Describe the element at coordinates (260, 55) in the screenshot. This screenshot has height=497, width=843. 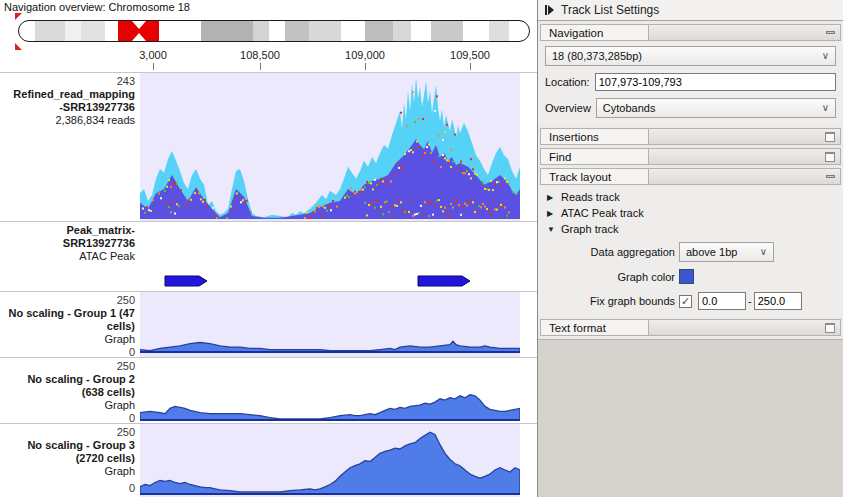
I see `ruler-tick-label: 108,500` at that location.